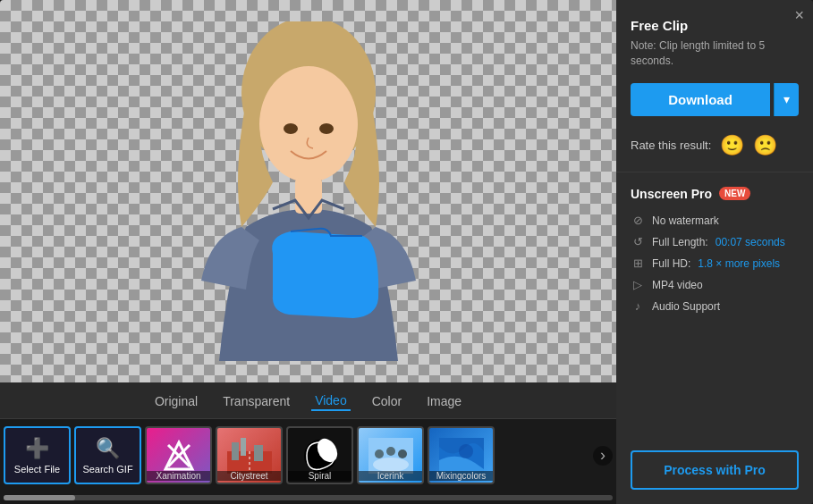  Describe the element at coordinates (671, 194) in the screenshot. I see `unscreen-pro-label: Unscreen Pro` at that location.